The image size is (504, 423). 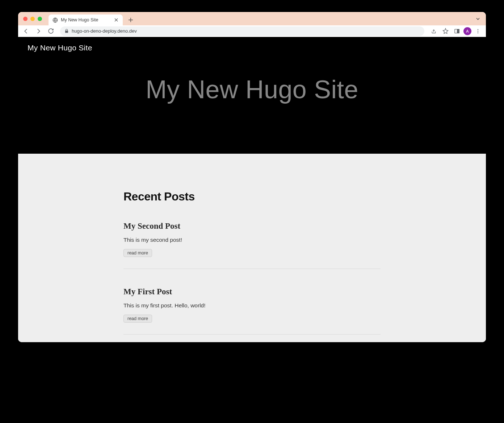 What do you see at coordinates (252, 311) in the screenshot?
I see `post-item: My First Post This is my first post. Hel…` at bounding box center [252, 311].